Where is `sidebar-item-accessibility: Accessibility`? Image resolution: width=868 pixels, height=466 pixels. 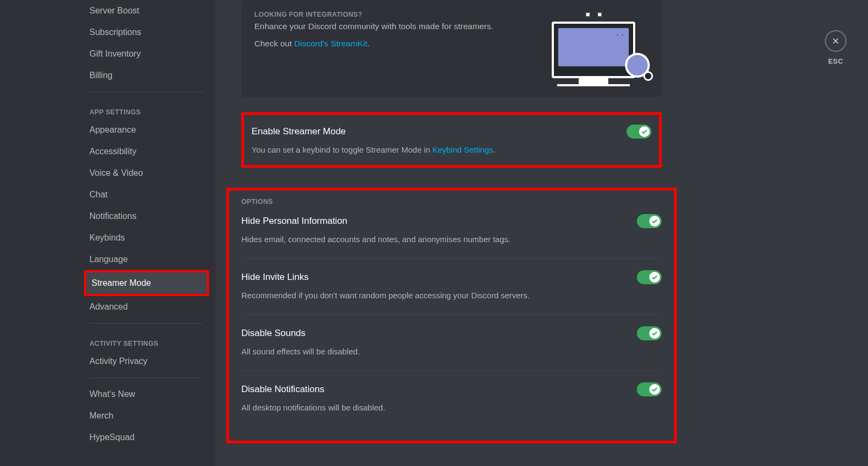 sidebar-item-accessibility: Accessibility is located at coordinates (147, 152).